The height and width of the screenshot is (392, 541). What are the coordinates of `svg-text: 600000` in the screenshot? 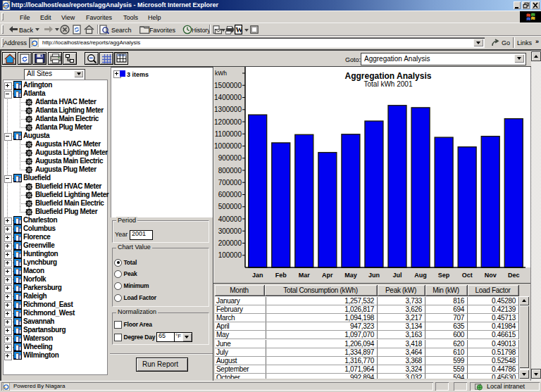 It's located at (230, 194).